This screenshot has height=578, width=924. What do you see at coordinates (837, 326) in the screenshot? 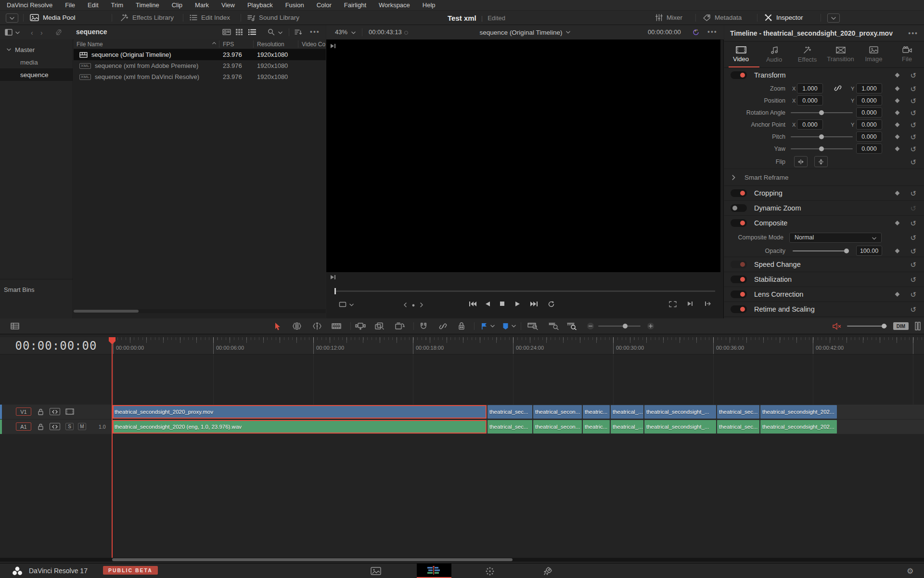
I see `mute-audio-icon` at bounding box center [837, 326].